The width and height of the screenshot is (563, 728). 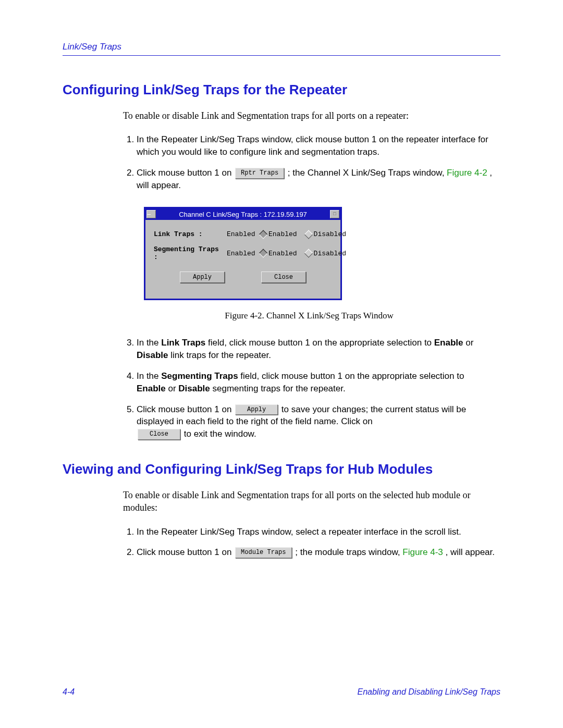 I want to click on segmenting-traps-enabled-radio: Enabled, so click(x=278, y=253).